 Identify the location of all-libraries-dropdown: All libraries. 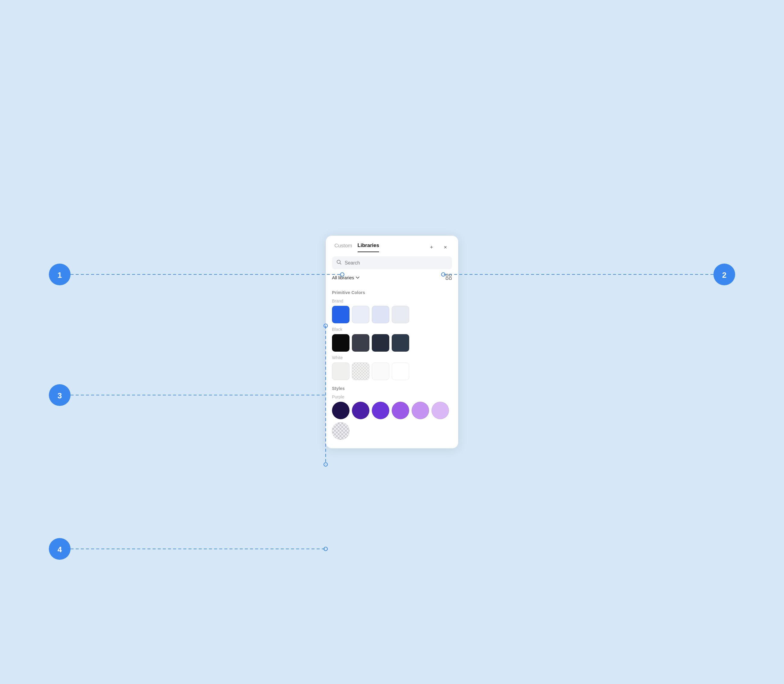
(346, 278).